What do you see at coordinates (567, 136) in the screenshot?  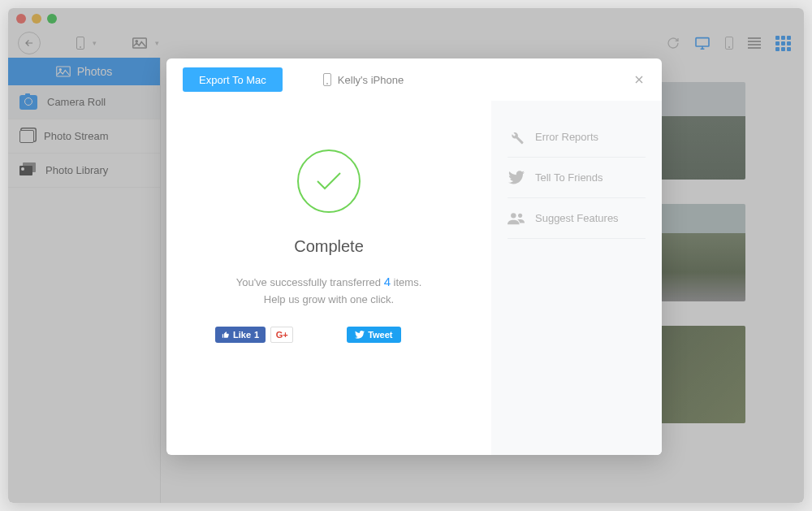 I see `option-label: Error Reports` at bounding box center [567, 136].